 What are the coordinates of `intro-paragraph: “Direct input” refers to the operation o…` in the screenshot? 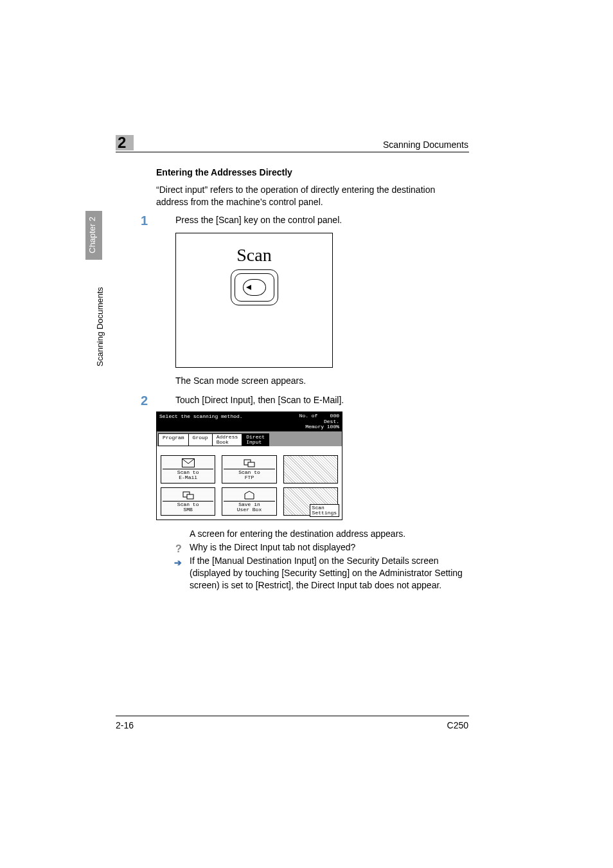 It's located at (312, 196).